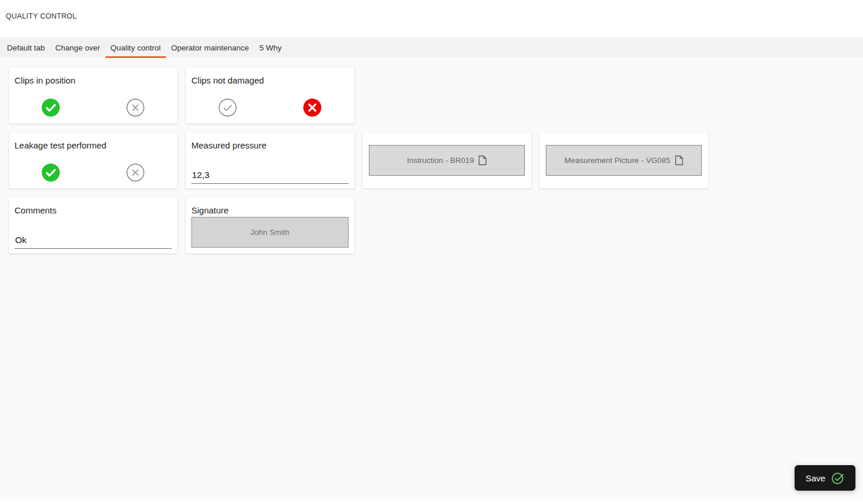  I want to click on measured-pressure-input, so click(270, 177).